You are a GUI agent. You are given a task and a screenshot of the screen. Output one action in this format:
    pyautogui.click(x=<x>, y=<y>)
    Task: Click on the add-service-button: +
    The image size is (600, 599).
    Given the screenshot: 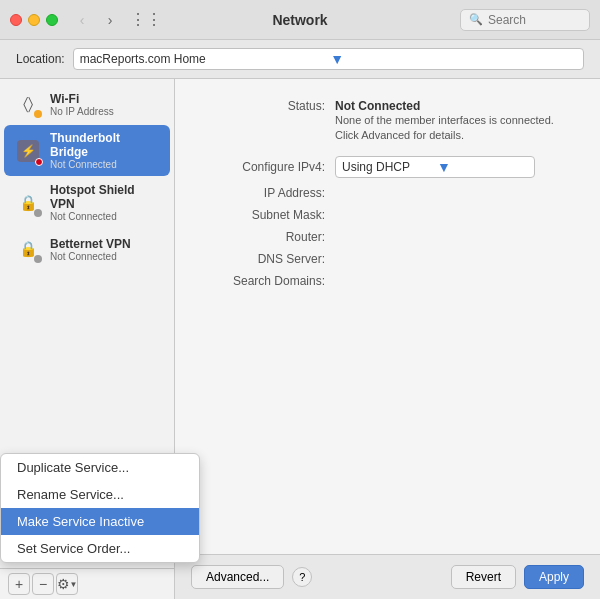 What is the action you would take?
    pyautogui.click(x=19, y=584)
    